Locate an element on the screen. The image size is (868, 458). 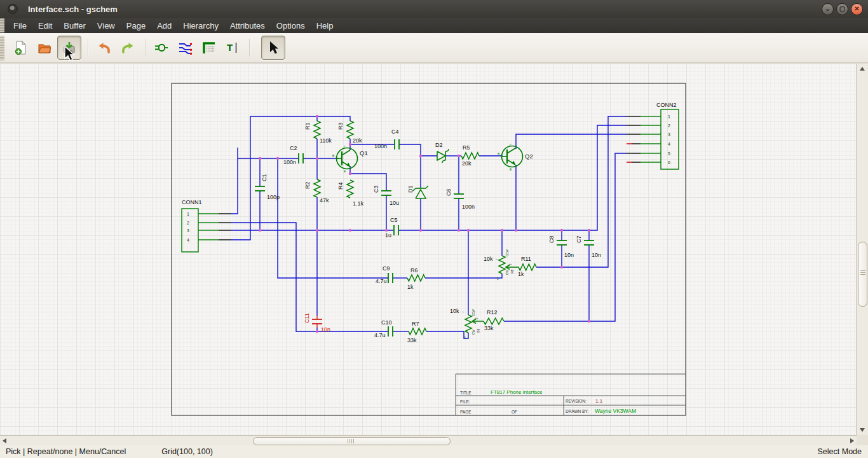
svg-text: R7 is located at coordinates (416, 324).